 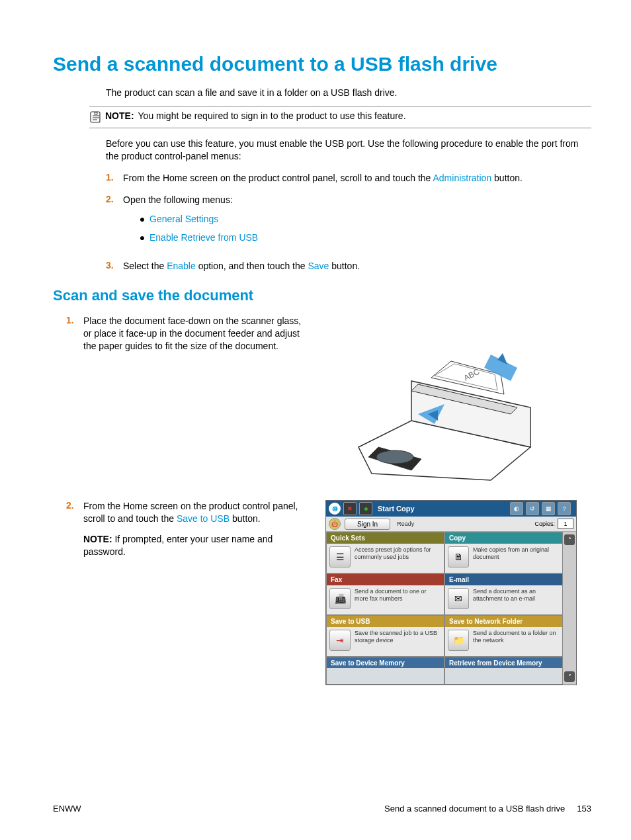 What do you see at coordinates (181, 266) in the screenshot?
I see `ui-ref-enable: Enable` at bounding box center [181, 266].